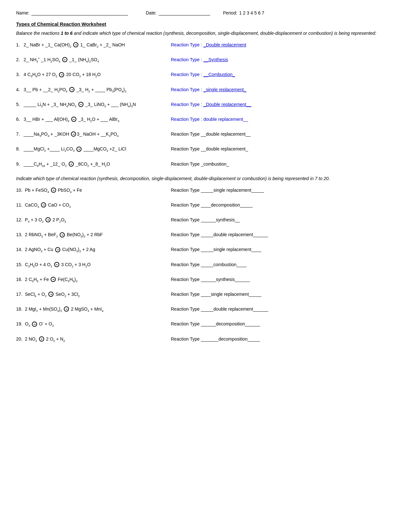  What do you see at coordinates (283, 294) in the screenshot?
I see `reaction-17-type: Reaction Type ____single replacement____…` at bounding box center [283, 294].